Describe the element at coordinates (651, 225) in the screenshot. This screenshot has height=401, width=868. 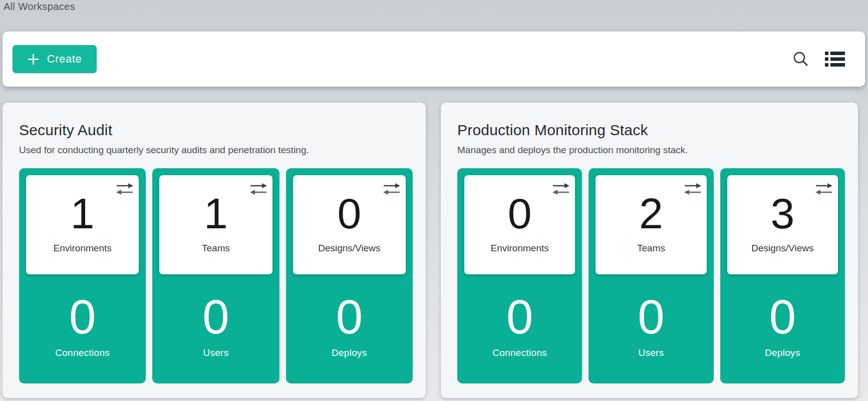
I see `stat-tile-primary: 2 Teams` at that location.